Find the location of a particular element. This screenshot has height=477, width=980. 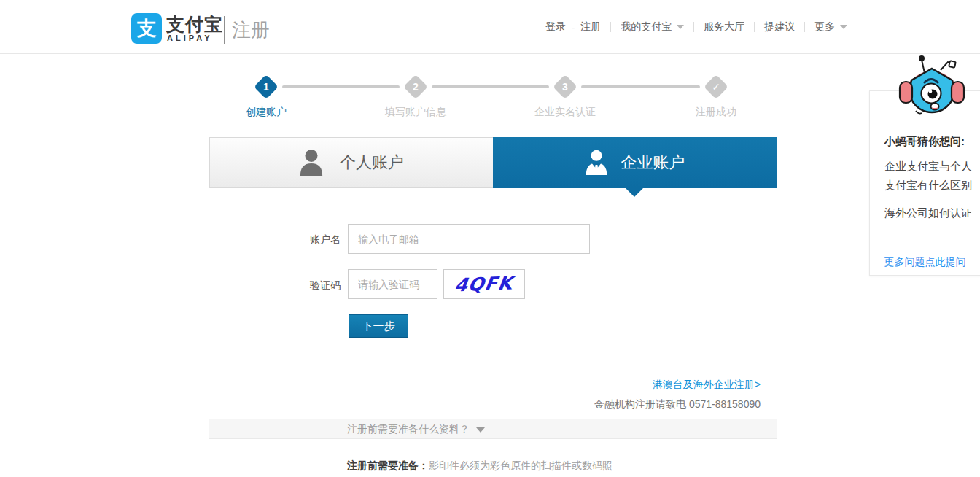

step-3-label: 企业实名认证 is located at coordinates (565, 112).